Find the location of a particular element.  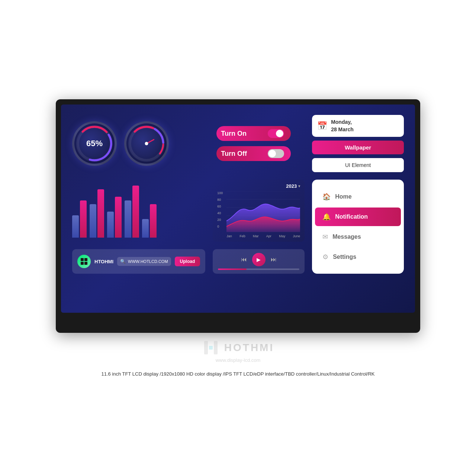

nav-item-notification: 🔔 Notification is located at coordinates (358, 217).